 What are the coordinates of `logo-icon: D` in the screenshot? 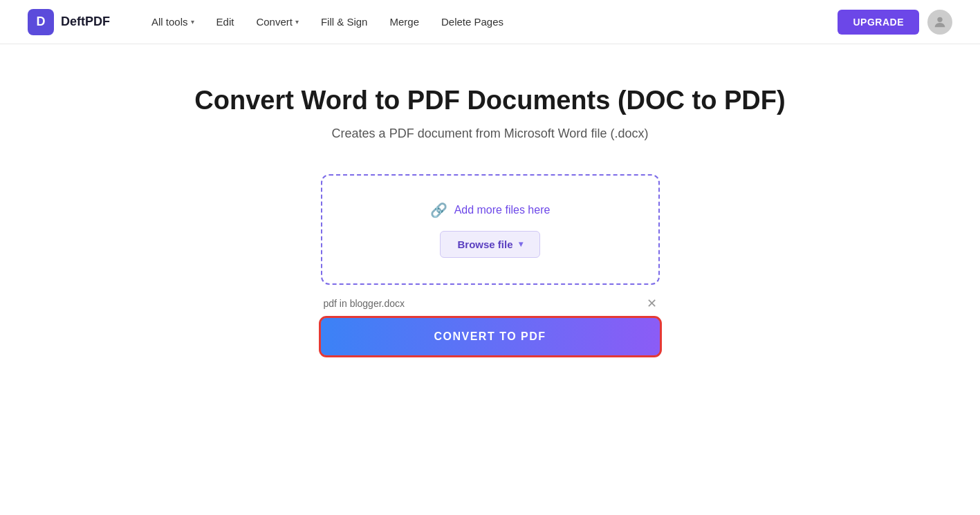 It's located at (41, 22).